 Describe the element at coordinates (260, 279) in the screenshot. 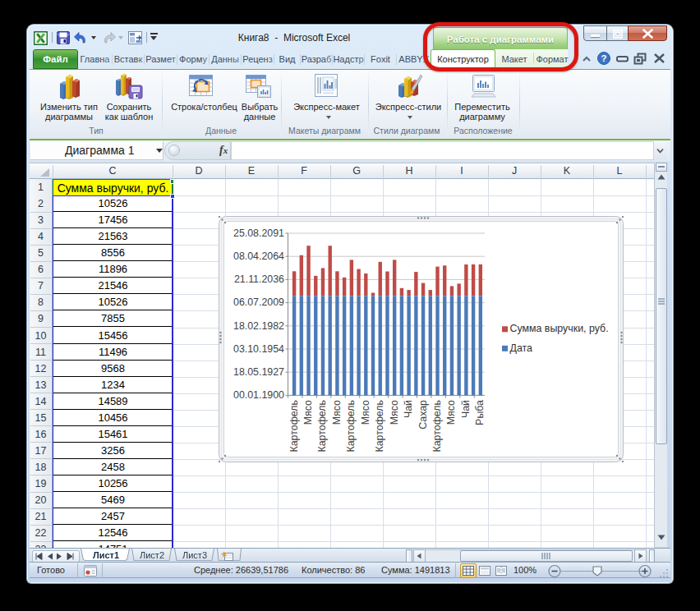

I see `svg-text: 21.11.2036` at that location.